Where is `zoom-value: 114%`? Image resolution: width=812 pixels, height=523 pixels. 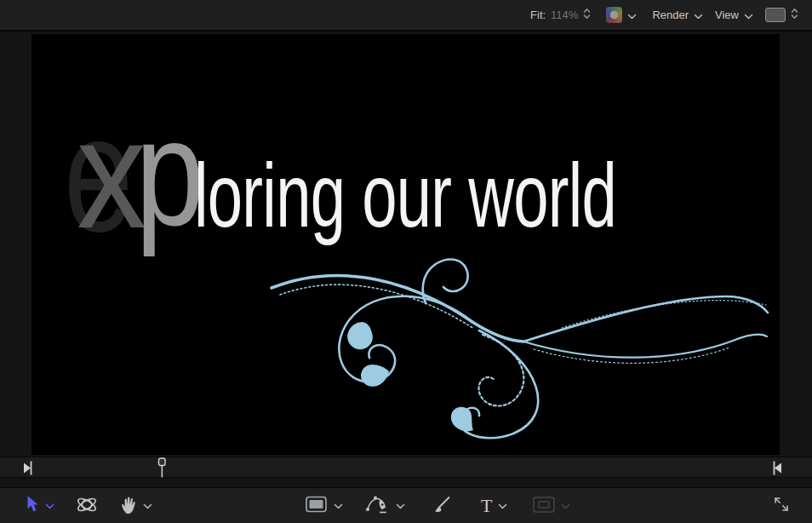
zoom-value: 114% is located at coordinates (564, 15).